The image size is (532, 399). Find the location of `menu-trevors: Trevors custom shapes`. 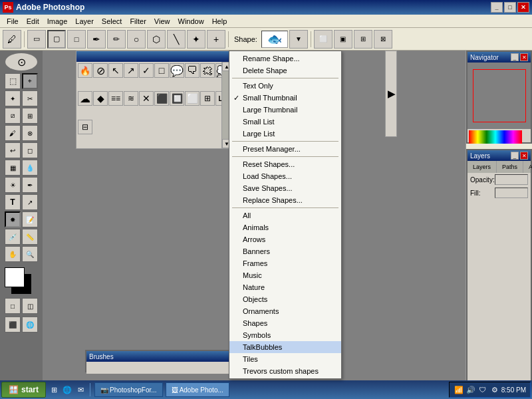

menu-trevors: Trevors custom shapes is located at coordinates (285, 371).